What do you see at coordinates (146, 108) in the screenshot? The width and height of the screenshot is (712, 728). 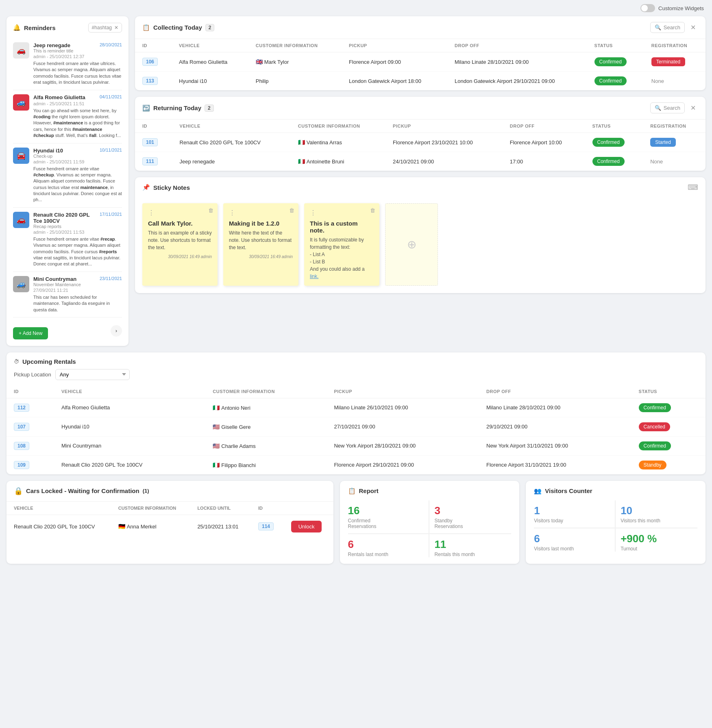 I see `returning-icon: ↩️` at bounding box center [146, 108].